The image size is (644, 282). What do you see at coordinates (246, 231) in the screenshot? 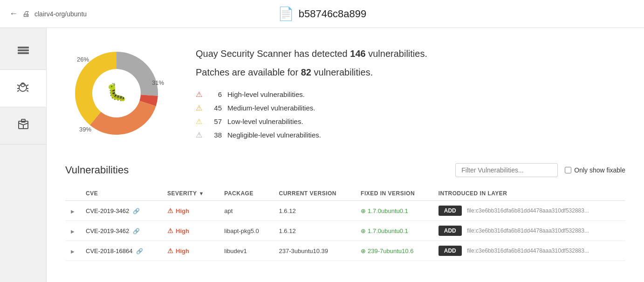
I see `package-2: libapt-pkg5.0` at bounding box center [246, 231].